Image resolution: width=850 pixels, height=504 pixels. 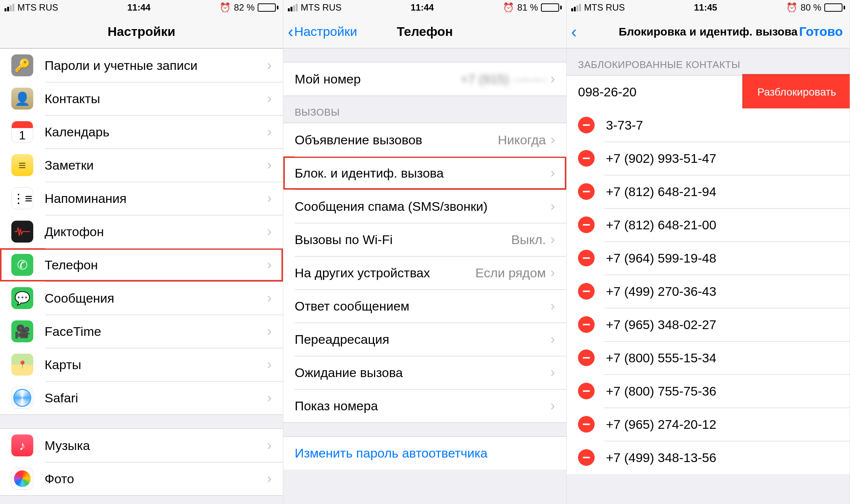 What do you see at coordinates (708, 158) in the screenshot?
I see `blocked-contact-row: −+7 (902) 993-51-47` at bounding box center [708, 158].